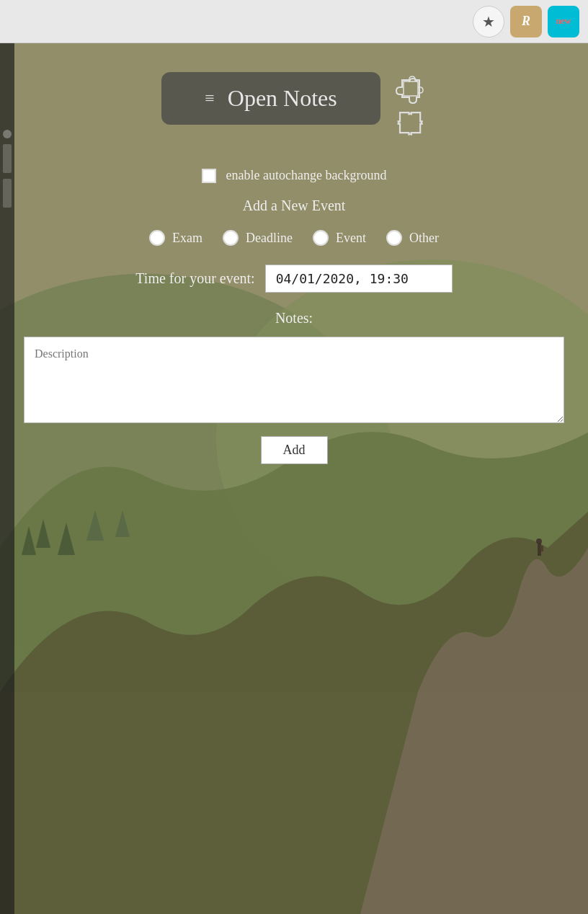  I want to click on add-event-label: Add a New Event, so click(294, 206).